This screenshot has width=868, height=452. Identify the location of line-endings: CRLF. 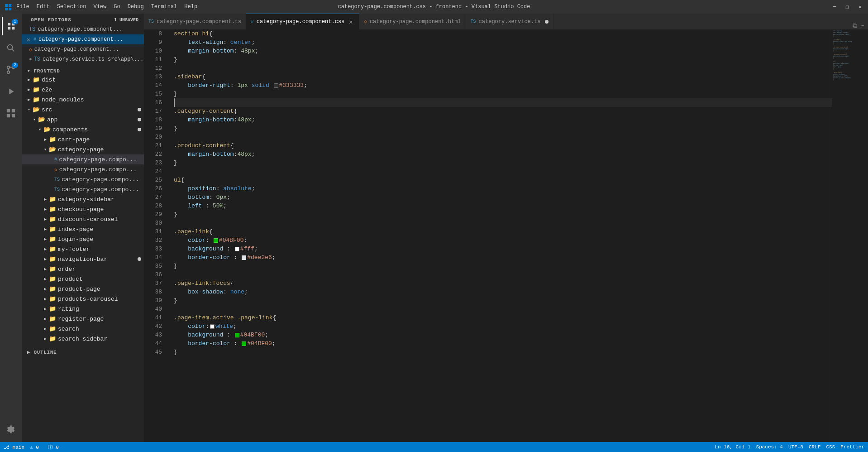
(815, 447).